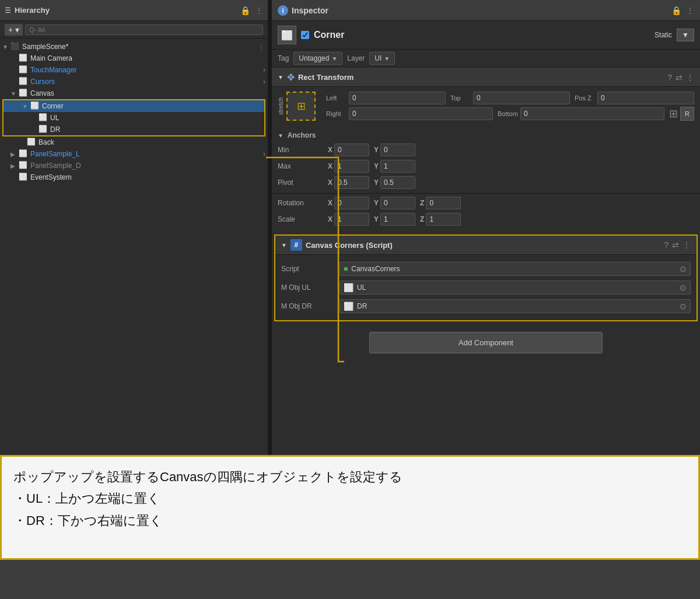 The image size is (700, 599). Describe the element at coordinates (511, 150) in the screenshot. I see `anchors-min-xy: X Y` at that location.